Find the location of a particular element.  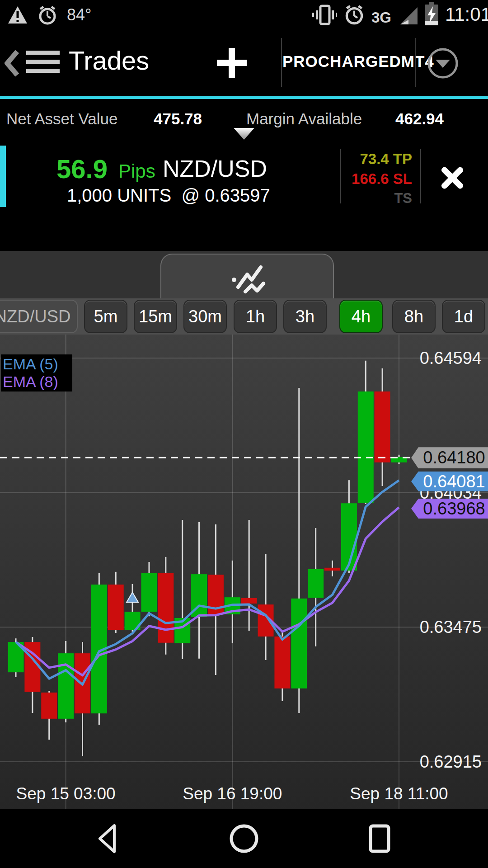

accent-divider is located at coordinates (244, 98).